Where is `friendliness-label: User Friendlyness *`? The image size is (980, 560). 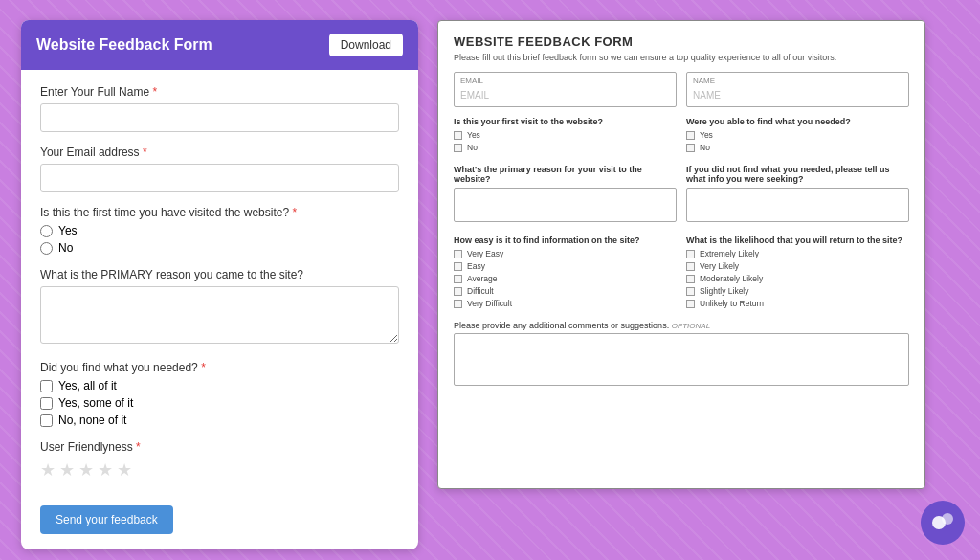 friendliness-label: User Friendlyness * is located at coordinates (220, 447).